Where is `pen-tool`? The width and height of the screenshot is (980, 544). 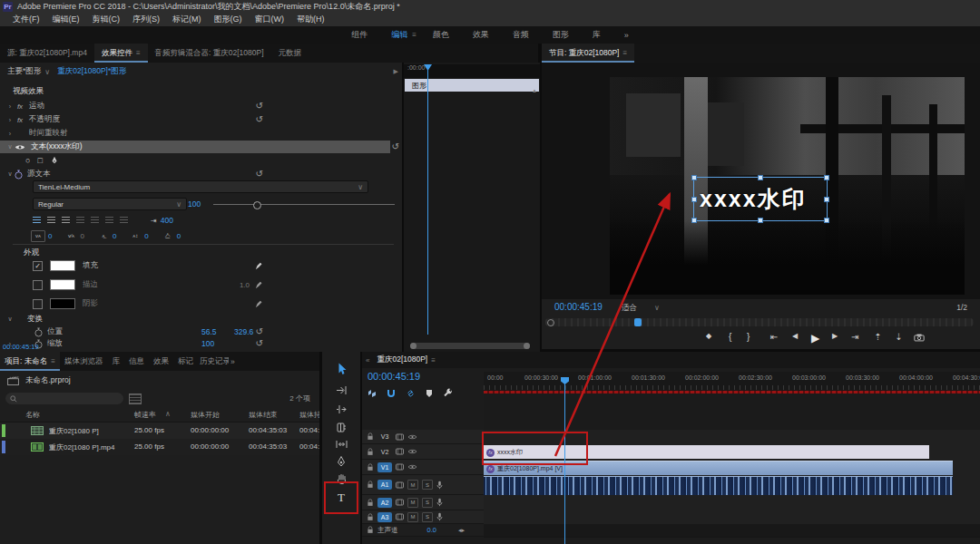 pen-tool is located at coordinates (341, 461).